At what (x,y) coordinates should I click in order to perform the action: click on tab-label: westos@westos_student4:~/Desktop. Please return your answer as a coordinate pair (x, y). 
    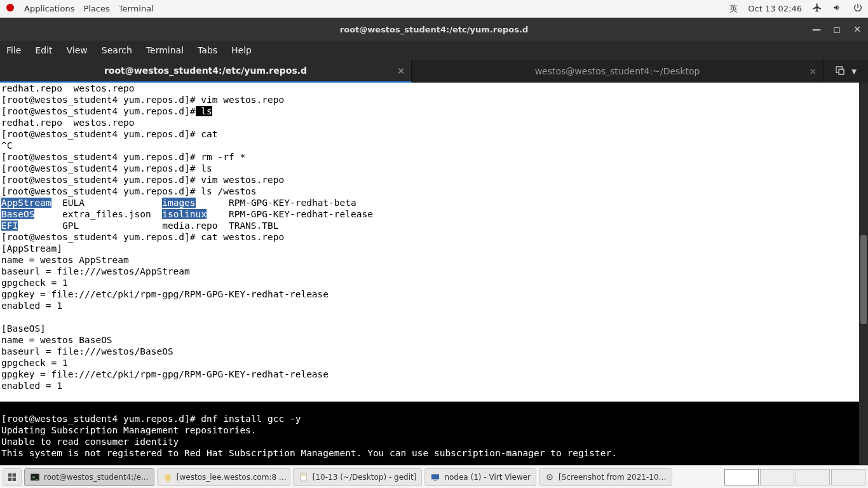
    Looking at the image, I should click on (618, 71).